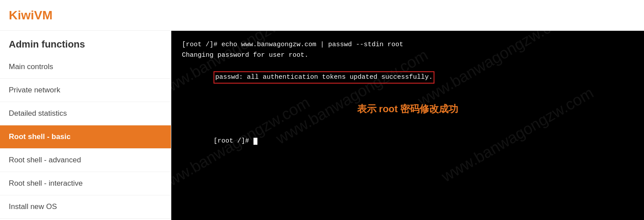  What do you see at coordinates (408, 109) in the screenshot?
I see `terminal-annotation: 表示 root 密码修改成功` at bounding box center [408, 109].